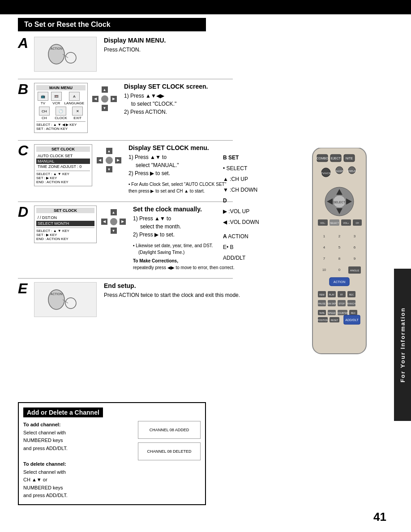 Image resolution: width=411 pixels, height=532 pixels. Describe the element at coordinates (63, 177) in the screenshot. I see `step-c-menu-footer: SELECT : ▲ ▼ KEY SET : ▶ KEY END : ACTIO…` at that location.